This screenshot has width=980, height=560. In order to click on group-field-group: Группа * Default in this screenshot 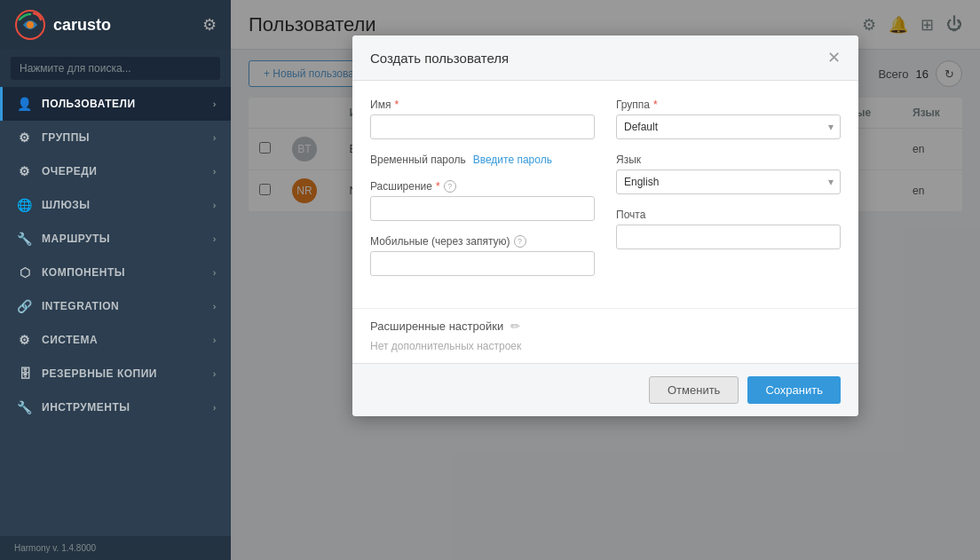, I will do `click(728, 119)`.